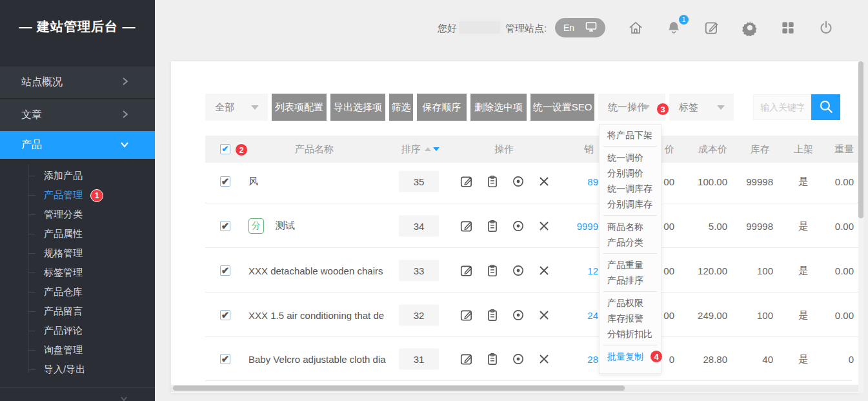  Describe the element at coordinates (580, 28) in the screenshot. I see `language-switch: En` at that location.